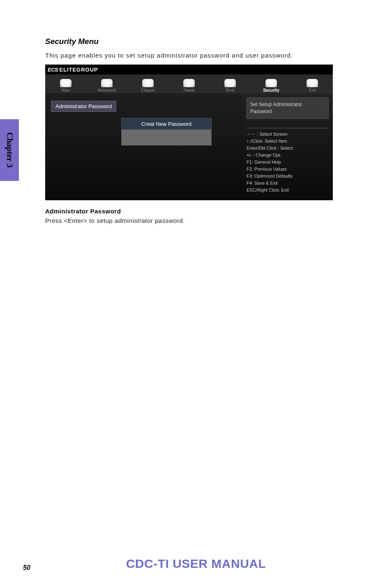 The image size is (392, 588). Describe the element at coordinates (166, 137) in the screenshot. I see `password-input` at that location.